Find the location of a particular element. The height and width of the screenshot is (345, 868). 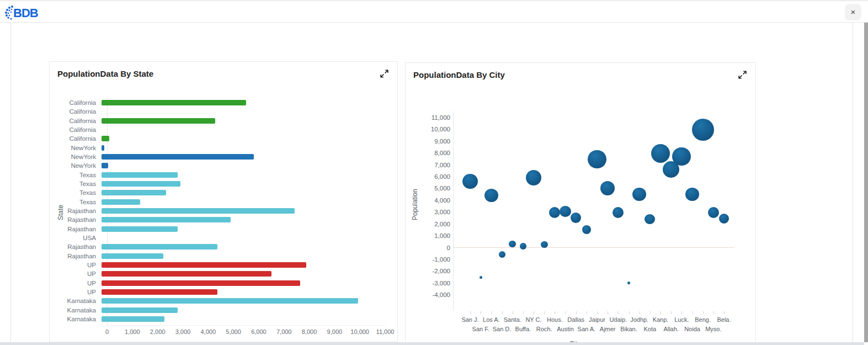

x-tick-label: 6,000 is located at coordinates (259, 332).